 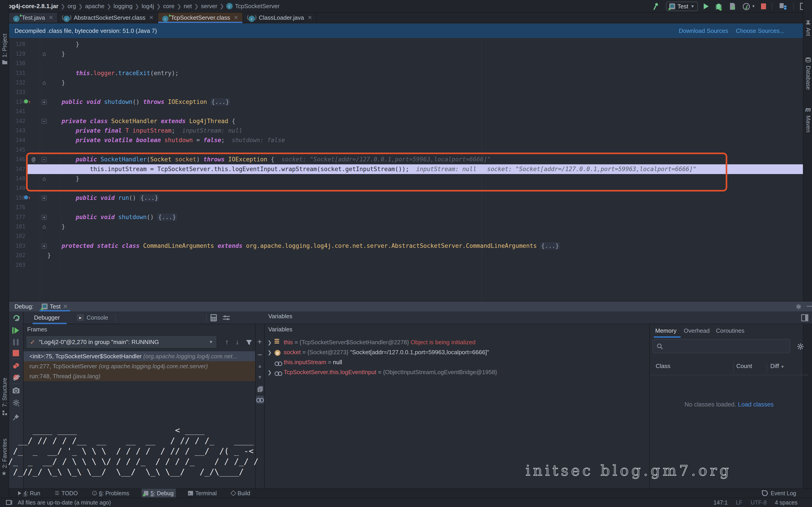 What do you see at coordinates (17, 246) in the screenshot?
I see `line-number: 183` at bounding box center [17, 246].